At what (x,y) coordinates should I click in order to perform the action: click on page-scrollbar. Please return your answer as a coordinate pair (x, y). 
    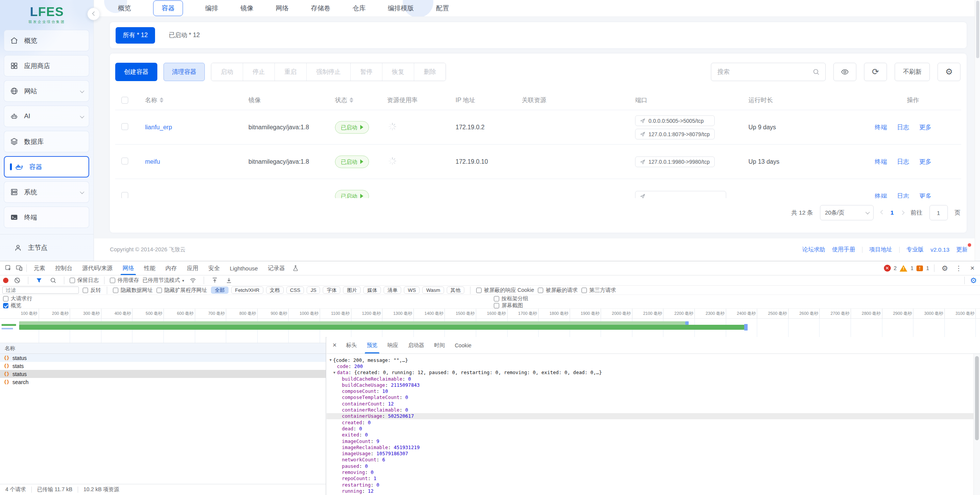
    Looking at the image, I should click on (977, 130).